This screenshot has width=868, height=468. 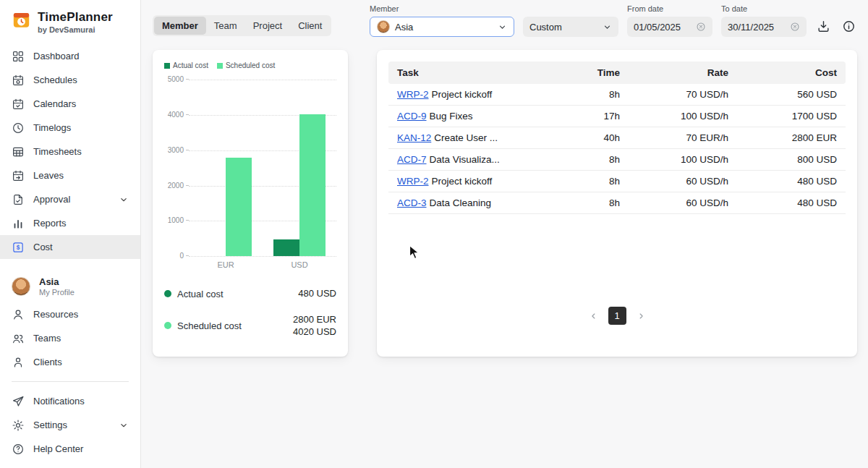 I want to click on pagination: 1, so click(x=618, y=315).